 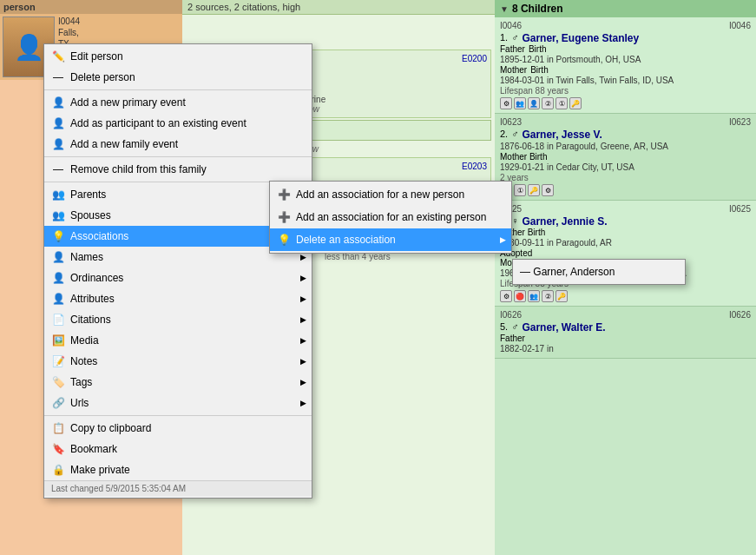 I want to click on menu-item-remove-child: — Remove child from this family, so click(x=178, y=169).